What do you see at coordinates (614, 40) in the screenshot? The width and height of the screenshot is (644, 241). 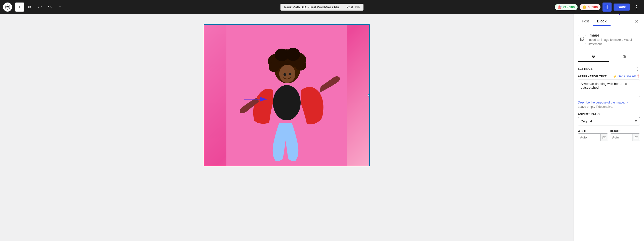 I see `block-details: Image Insert an image to make a visual s…` at bounding box center [614, 40].